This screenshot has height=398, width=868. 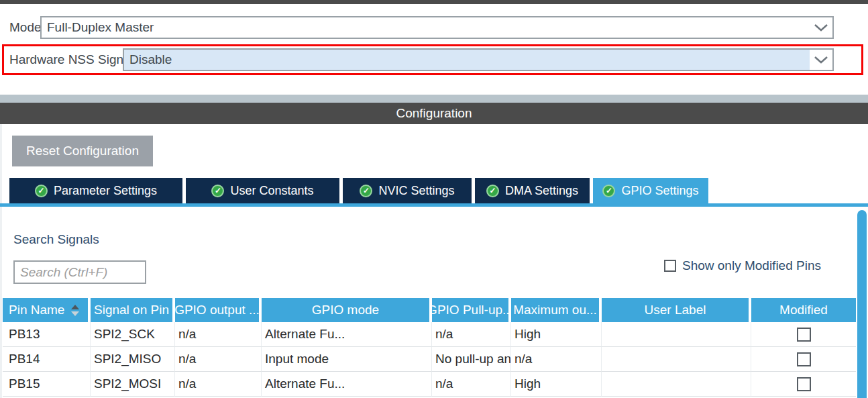 What do you see at coordinates (467, 60) in the screenshot?
I see `hardware-nss-dropdown-value: Disable` at bounding box center [467, 60].